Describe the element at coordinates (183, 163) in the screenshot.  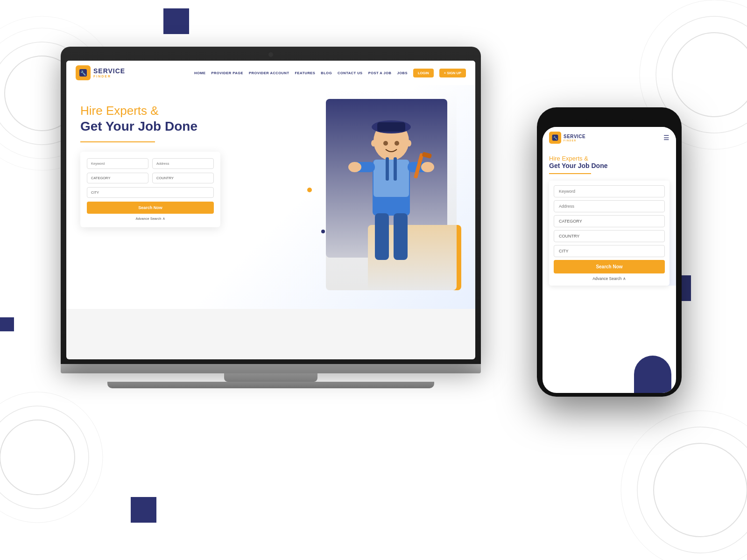
I see `laptop-address-input` at that location.